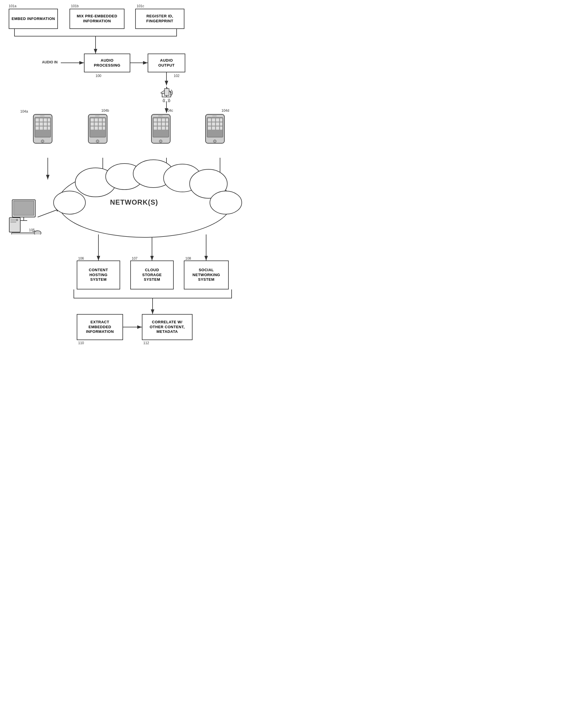  What do you see at coordinates (167, 93) in the screenshot?
I see `broadcast-symbol` at bounding box center [167, 93].